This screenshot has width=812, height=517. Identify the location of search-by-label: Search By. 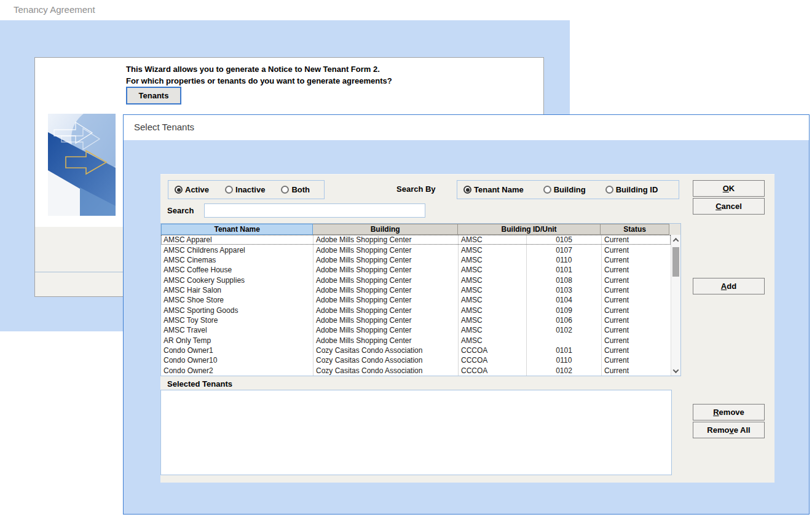
(416, 189).